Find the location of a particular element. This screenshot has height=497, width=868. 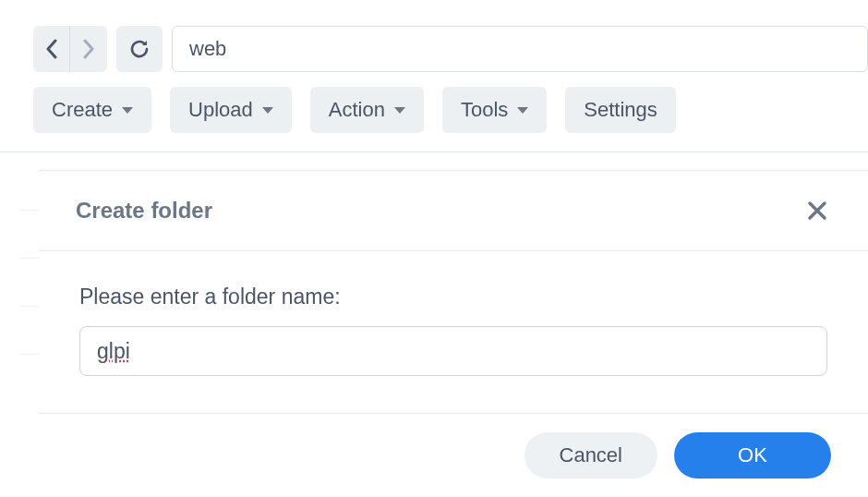

back-button is located at coordinates (52, 49).